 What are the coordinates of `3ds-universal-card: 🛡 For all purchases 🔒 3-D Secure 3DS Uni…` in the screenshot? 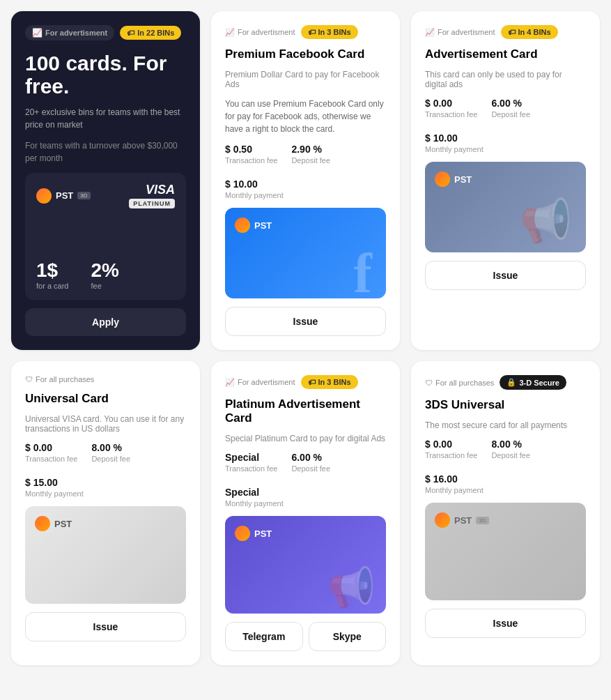 It's located at (506, 513).